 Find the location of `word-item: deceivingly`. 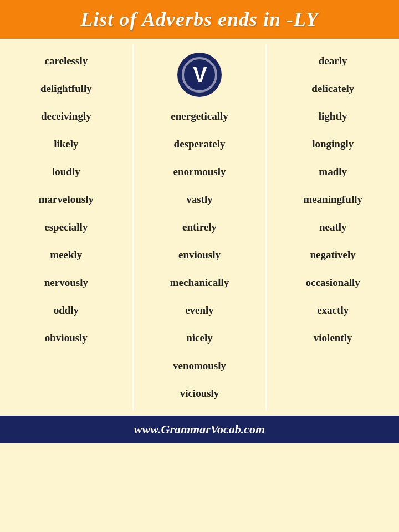

word-item: deceivingly is located at coordinates (66, 116).